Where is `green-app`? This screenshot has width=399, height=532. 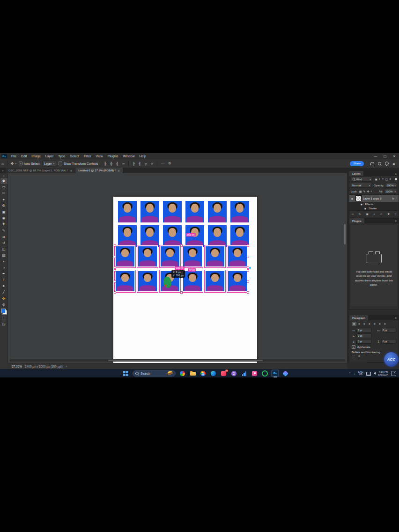 green-app is located at coordinates (265, 373).